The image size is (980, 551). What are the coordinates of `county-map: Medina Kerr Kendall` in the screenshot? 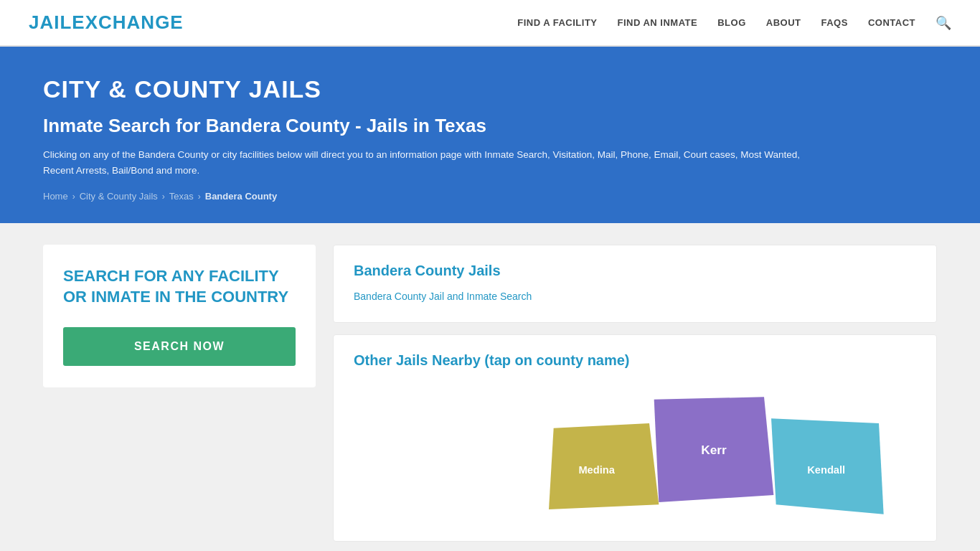 It's located at (635, 452).